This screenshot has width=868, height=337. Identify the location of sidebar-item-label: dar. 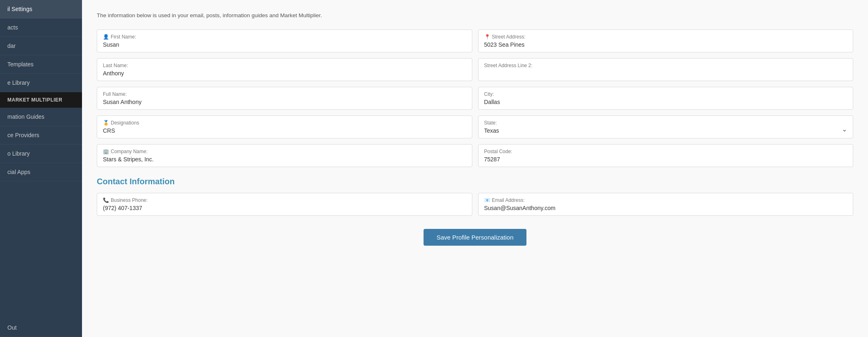
(11, 46).